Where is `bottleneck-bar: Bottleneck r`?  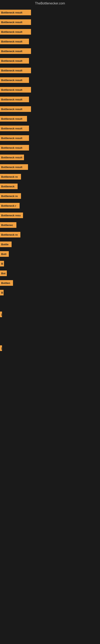 bottleneck-bar: Bottleneck r is located at coordinates (10, 206).